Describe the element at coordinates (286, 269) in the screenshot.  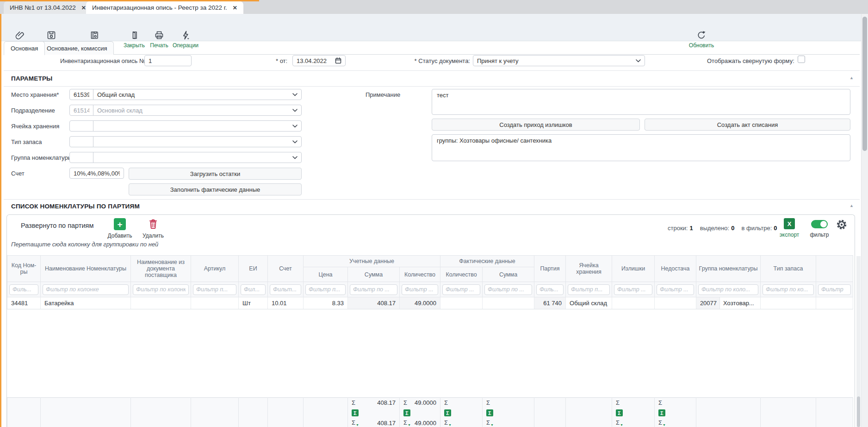
I see `column-header: Счет` at that location.